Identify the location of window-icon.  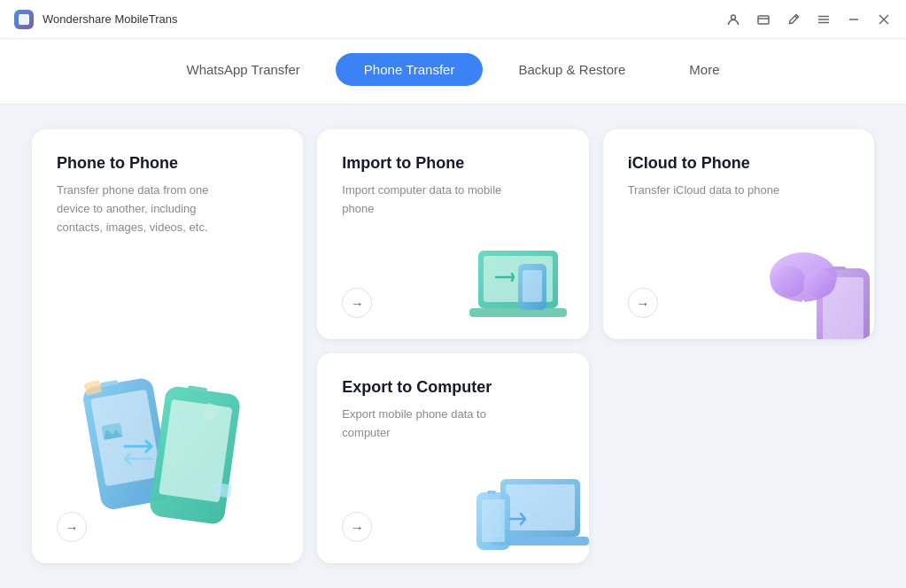
(763, 19).